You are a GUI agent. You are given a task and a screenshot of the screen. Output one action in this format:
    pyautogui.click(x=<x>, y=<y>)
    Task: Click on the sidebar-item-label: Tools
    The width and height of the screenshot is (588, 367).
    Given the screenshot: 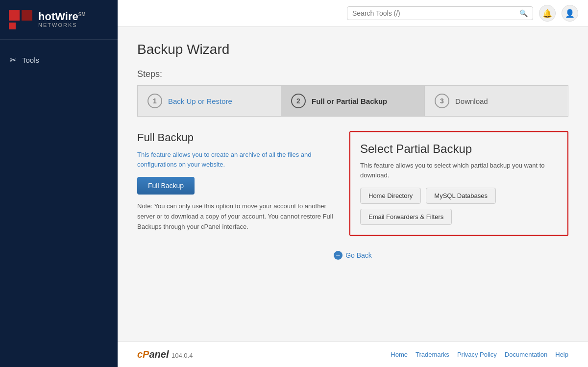 What is the action you would take?
    pyautogui.click(x=30, y=60)
    